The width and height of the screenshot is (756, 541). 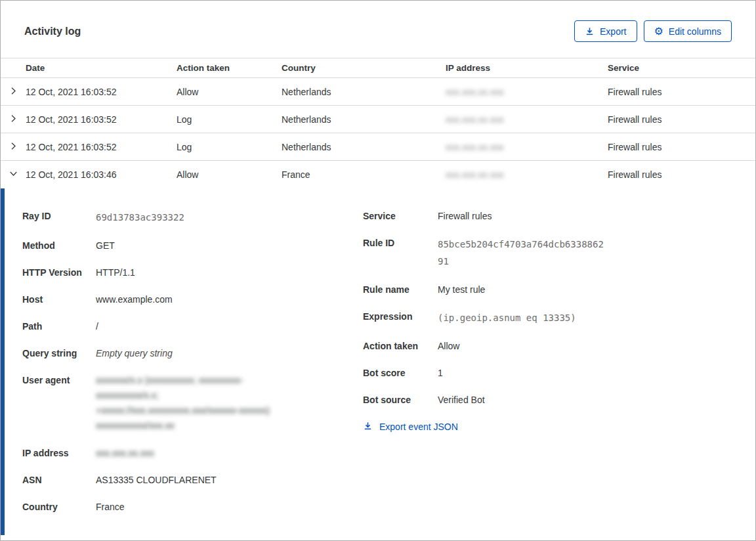 What do you see at coordinates (461, 400) in the screenshot?
I see `detail-value: Verified Bot` at bounding box center [461, 400].